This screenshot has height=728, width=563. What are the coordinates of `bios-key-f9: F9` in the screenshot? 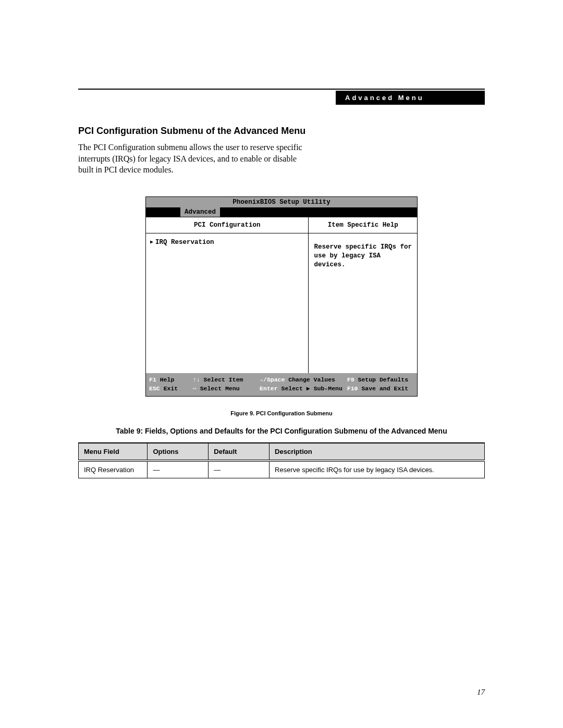 It's located at (351, 379).